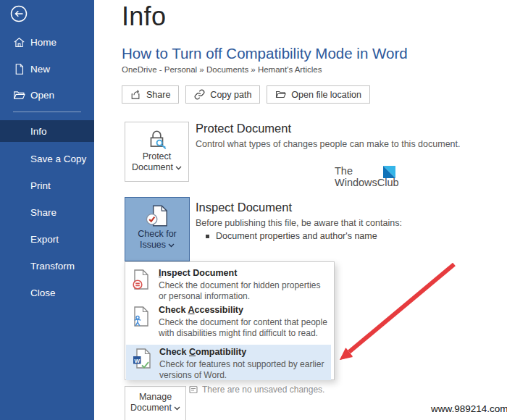 The image size is (507, 420). What do you see at coordinates (374, 182) in the screenshot?
I see `windowsclub-watermark-line2: WindowsClub` at bounding box center [374, 182].